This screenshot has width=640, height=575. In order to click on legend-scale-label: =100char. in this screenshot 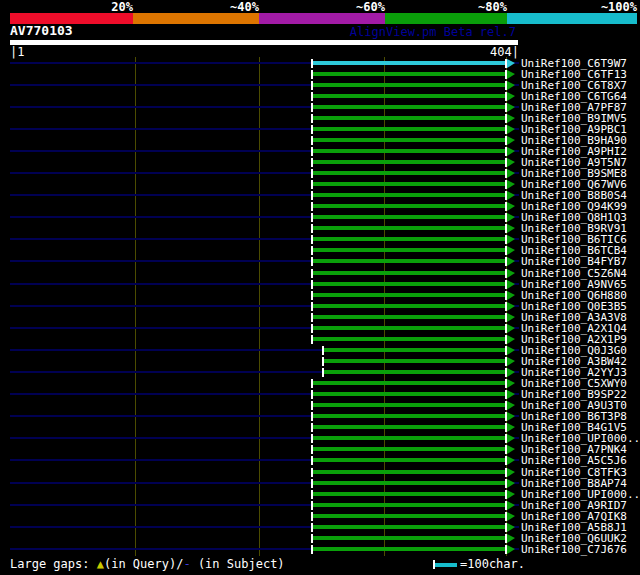, I will do `click(492, 564)`.